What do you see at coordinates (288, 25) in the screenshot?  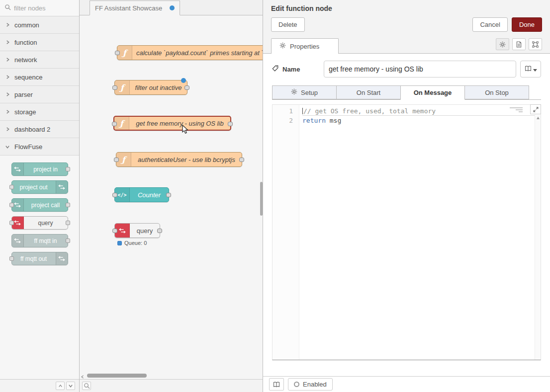 I see `delete-button: Delete` at bounding box center [288, 25].